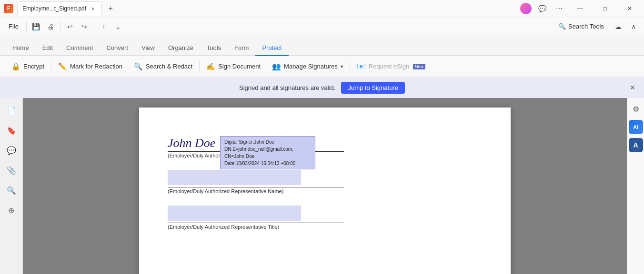 The height and width of the screenshot is (274, 644). What do you see at coordinates (580, 9) in the screenshot?
I see `titlebar-controls: 💬 ⋯ — □ ✕` at bounding box center [580, 9].